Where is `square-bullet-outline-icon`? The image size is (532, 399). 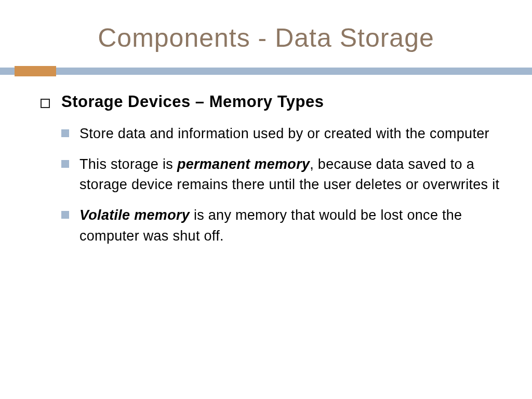 square-bullet-outline-icon is located at coordinates (45, 103).